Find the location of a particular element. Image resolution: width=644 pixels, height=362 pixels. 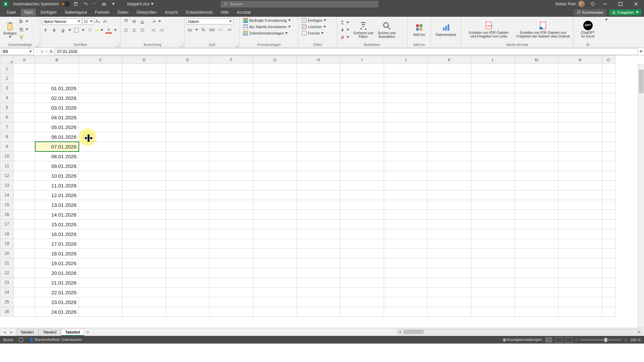

cell-E24 is located at coordinates (188, 292).